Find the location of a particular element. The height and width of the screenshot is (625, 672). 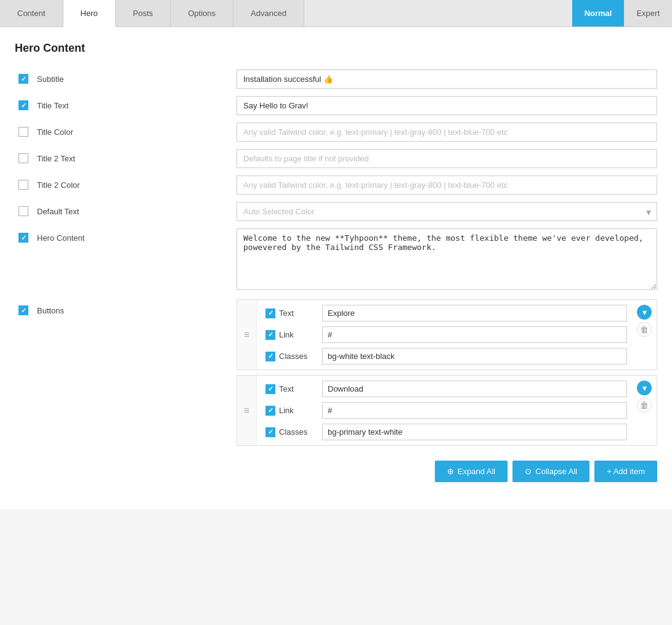

section-title: Hero Content is located at coordinates (336, 48).